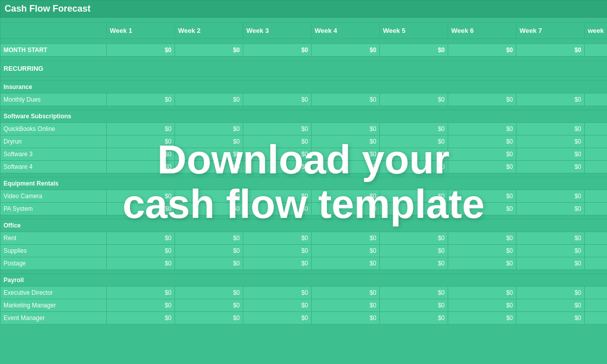  What do you see at coordinates (304, 116) in the screenshot?
I see `software-subs-label: Software Subscriptions` at bounding box center [304, 116].